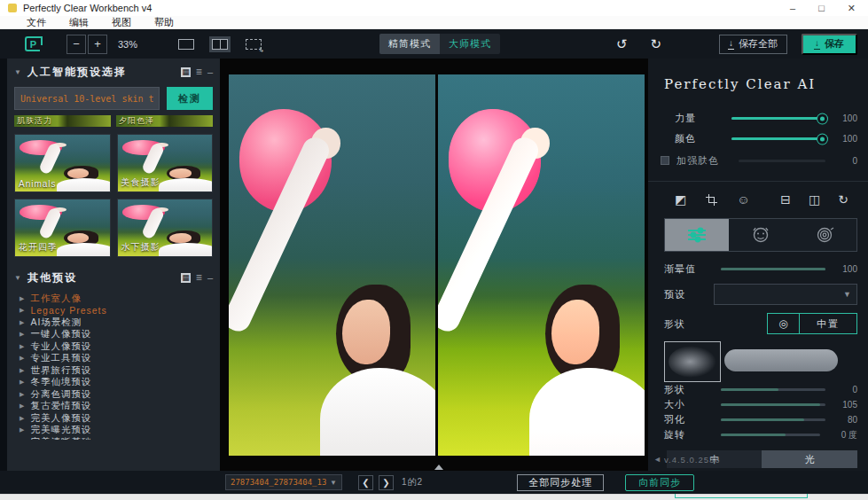  I want to click on close-button: ✕, so click(851, 9).